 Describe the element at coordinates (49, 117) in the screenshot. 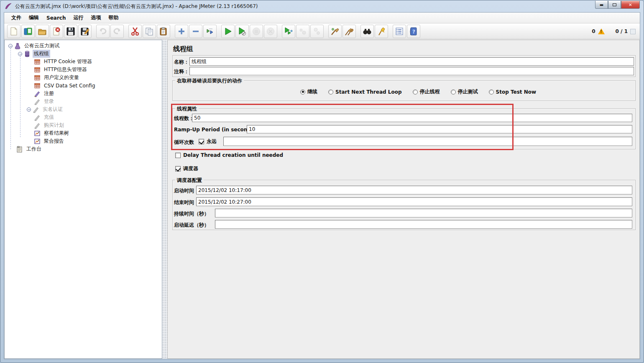

I see `tree-item-label: 充值` at that location.